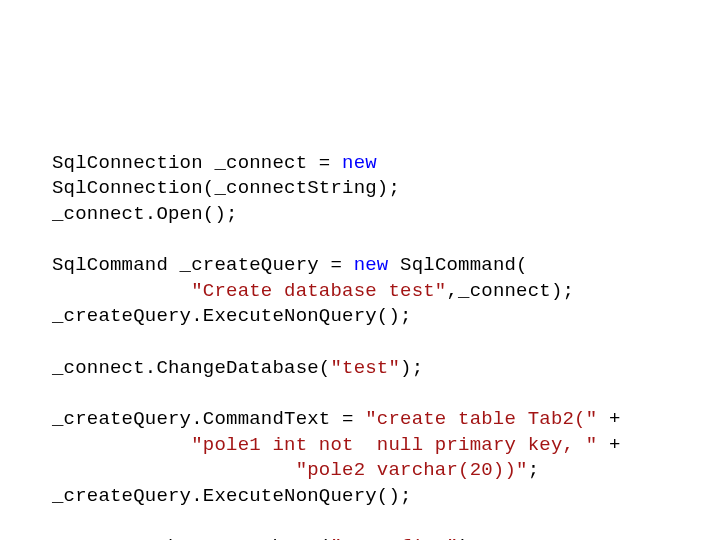 The height and width of the screenshot is (540, 720). I want to click on code-text: _connect.Open();, so click(145, 214).